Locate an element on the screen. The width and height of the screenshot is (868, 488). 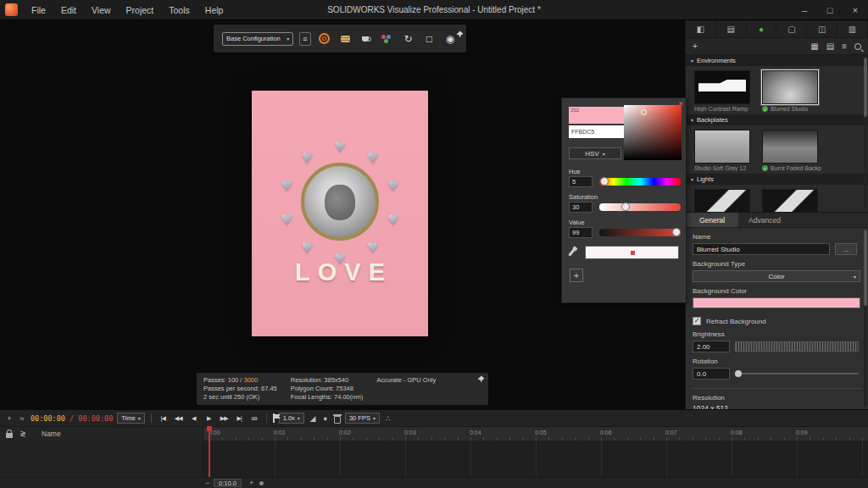
step-back-button: ◀◀ is located at coordinates (178, 419).